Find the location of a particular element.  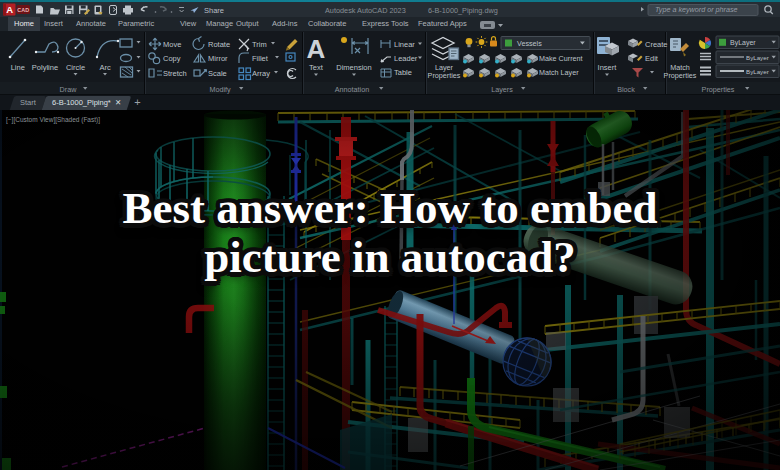

svg-text: Draw is located at coordinates (69, 90).